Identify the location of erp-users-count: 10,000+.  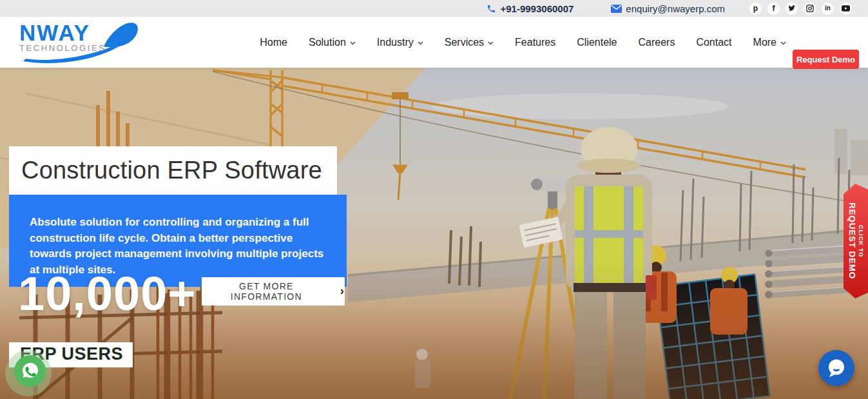
(107, 294).